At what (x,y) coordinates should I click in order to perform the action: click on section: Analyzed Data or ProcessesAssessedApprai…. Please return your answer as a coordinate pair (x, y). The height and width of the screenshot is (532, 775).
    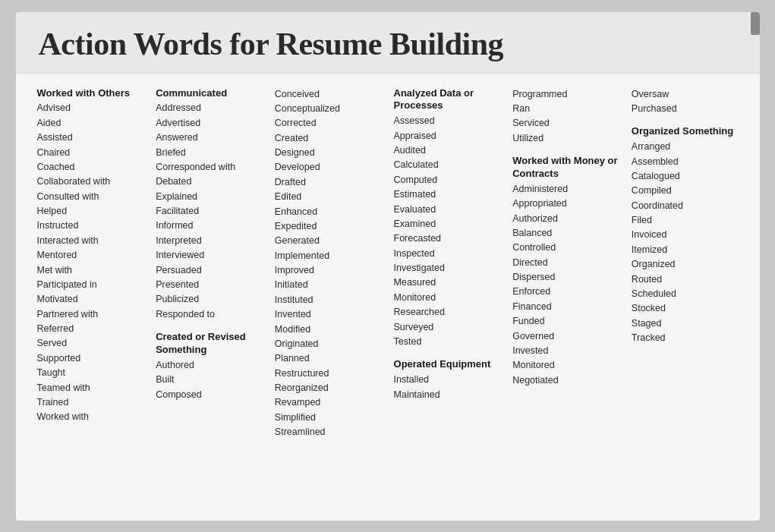
    Looking at the image, I should click on (448, 219).